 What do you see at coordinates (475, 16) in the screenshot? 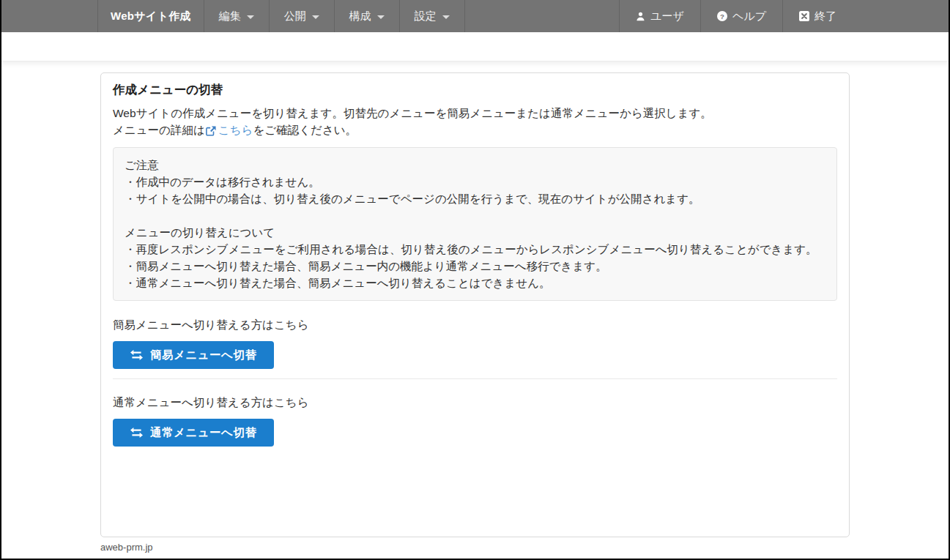
I see `navbar-inner: Webサイト作成 編集 公開 構成 設定` at bounding box center [475, 16].